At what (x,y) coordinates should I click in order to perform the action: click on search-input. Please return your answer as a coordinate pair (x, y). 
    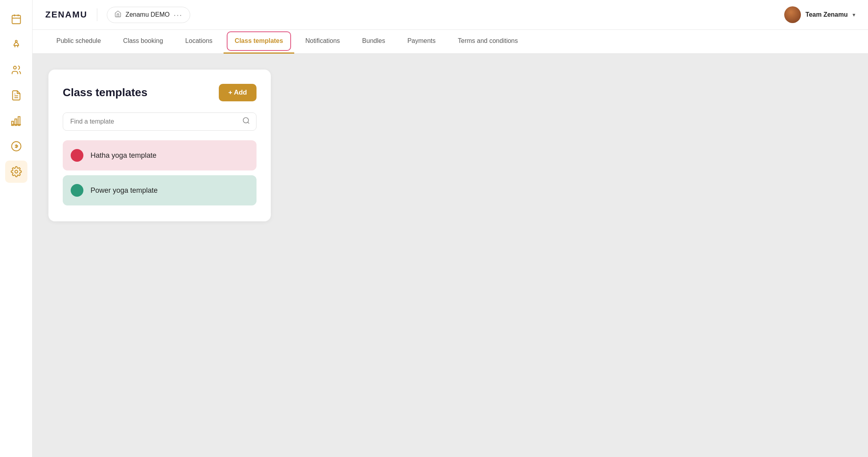
    Looking at the image, I should click on (160, 122).